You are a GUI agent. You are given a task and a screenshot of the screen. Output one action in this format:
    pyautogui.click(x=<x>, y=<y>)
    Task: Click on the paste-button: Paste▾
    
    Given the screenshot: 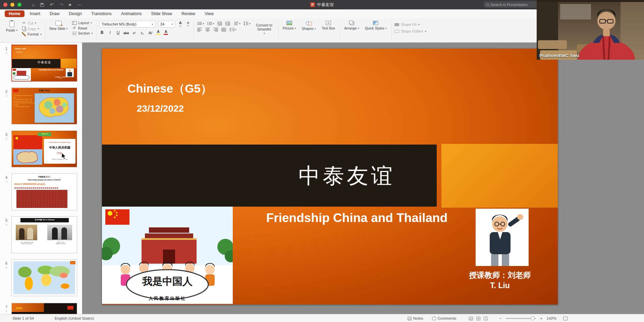 What is the action you would take?
    pyautogui.click(x=12, y=26)
    